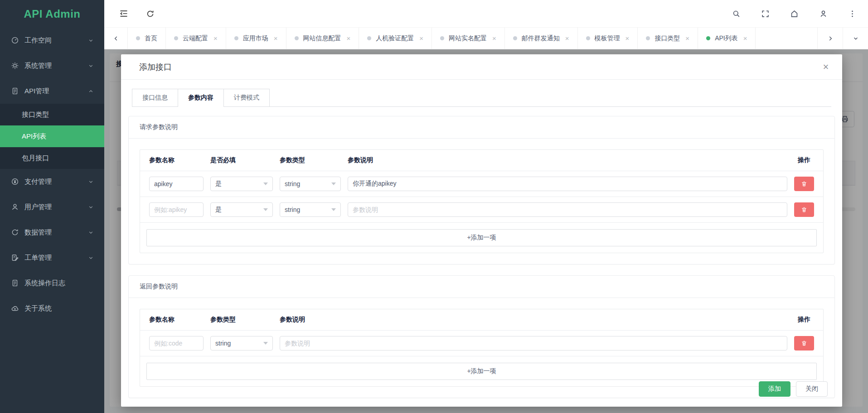 This screenshot has height=413, width=868. I want to click on sidebar-subitem-interface-type: 接口类型, so click(52, 115).